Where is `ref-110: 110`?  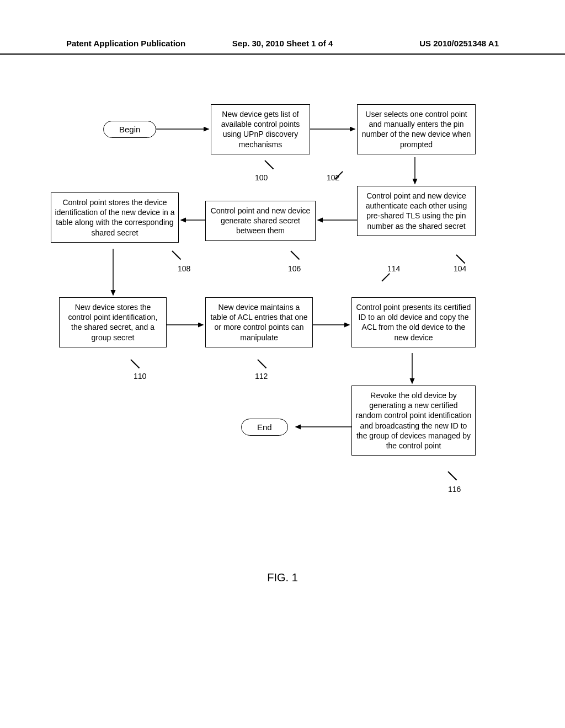 ref-110: 110 is located at coordinates (140, 376).